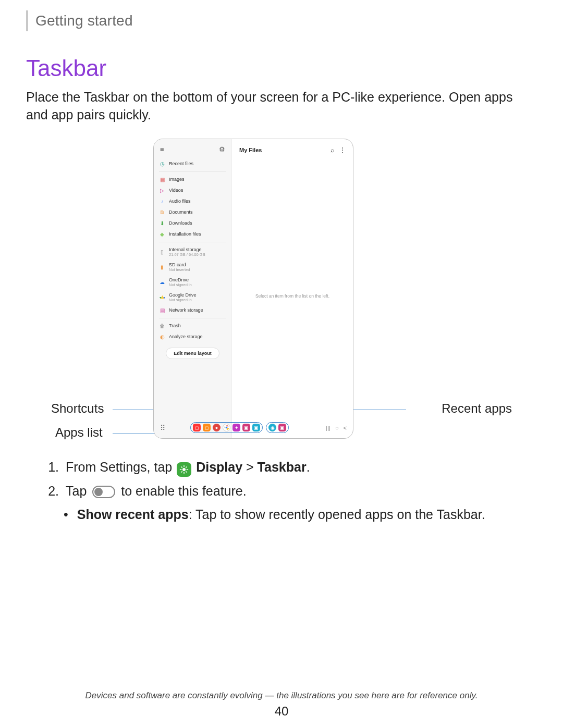 The image size is (563, 728). What do you see at coordinates (337, 514) in the screenshot?
I see `bullet-text: : Tap to show recently opened apps on th…` at bounding box center [337, 514].